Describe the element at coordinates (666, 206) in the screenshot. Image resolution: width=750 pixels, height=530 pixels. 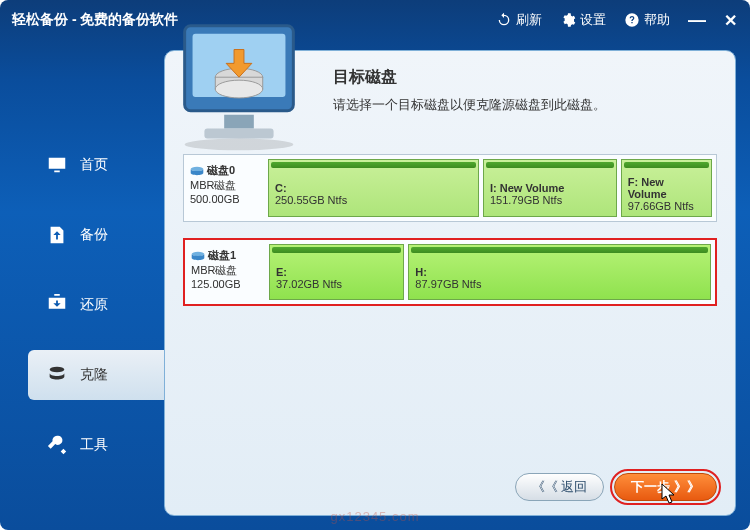
I see `partition-detail: 97.66GB Ntfs` at that location.